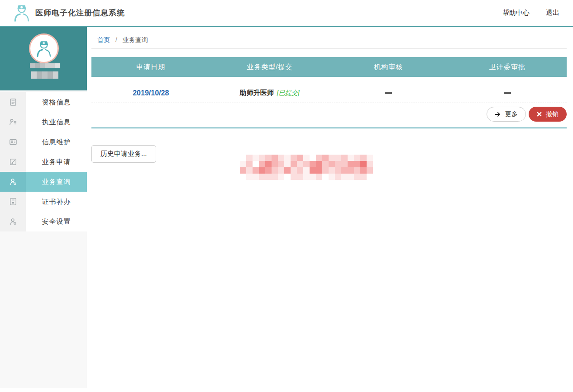 The width and height of the screenshot is (573, 392). I want to click on sidebar-item-label: 信息维护, so click(56, 142).